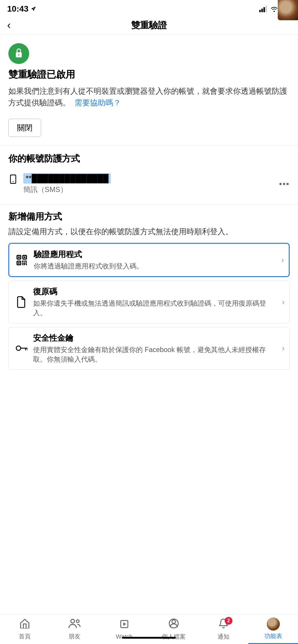  What do you see at coordinates (74, 625) in the screenshot?
I see `friends-icon` at bounding box center [74, 625].